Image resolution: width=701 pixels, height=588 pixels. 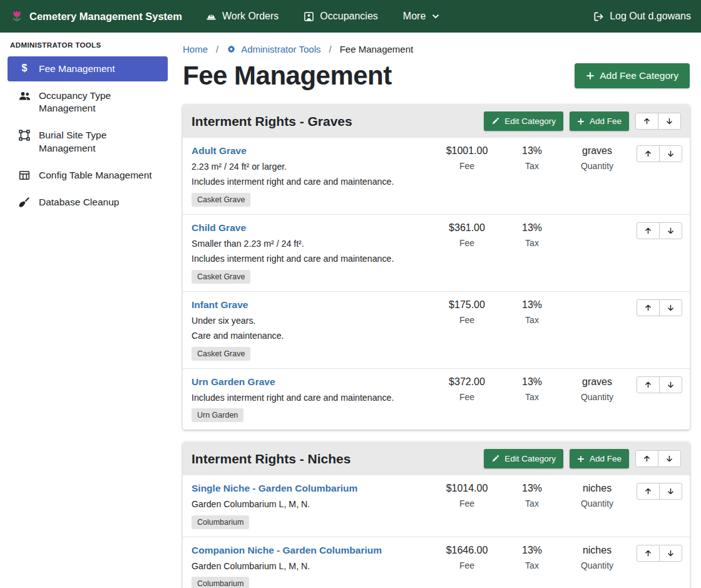 I want to click on sidebar-item-occupancy-type-management: Occupancy Type Management, so click(x=88, y=102).